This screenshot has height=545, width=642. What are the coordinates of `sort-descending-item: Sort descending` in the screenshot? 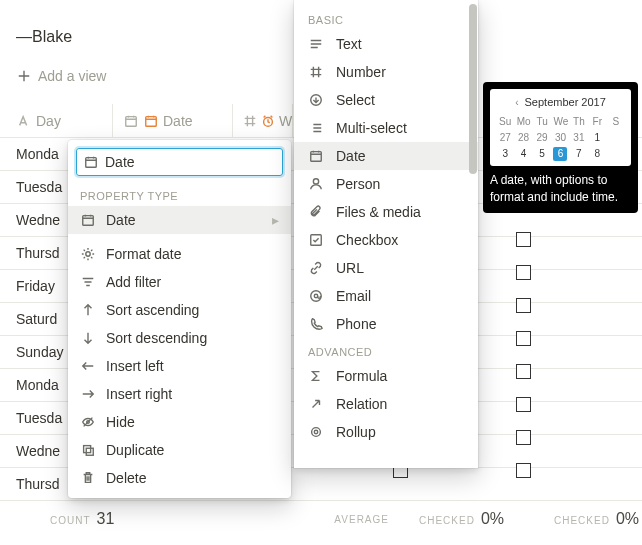 It's located at (180, 338).